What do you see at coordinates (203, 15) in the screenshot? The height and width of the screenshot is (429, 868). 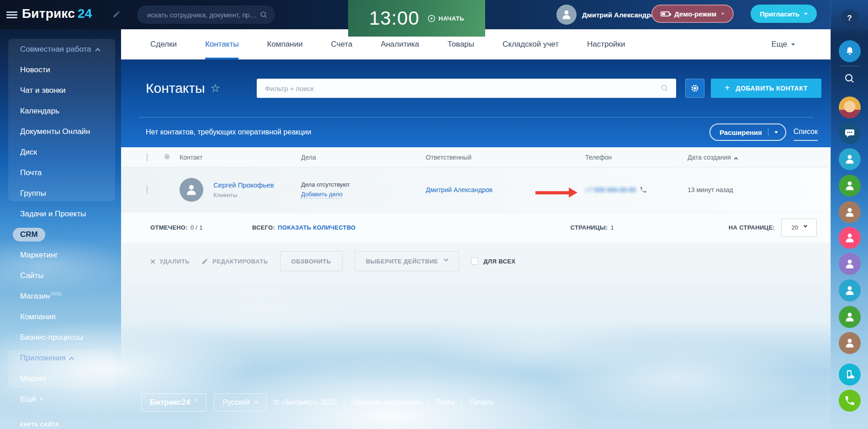 I see `global-search-input` at bounding box center [203, 15].